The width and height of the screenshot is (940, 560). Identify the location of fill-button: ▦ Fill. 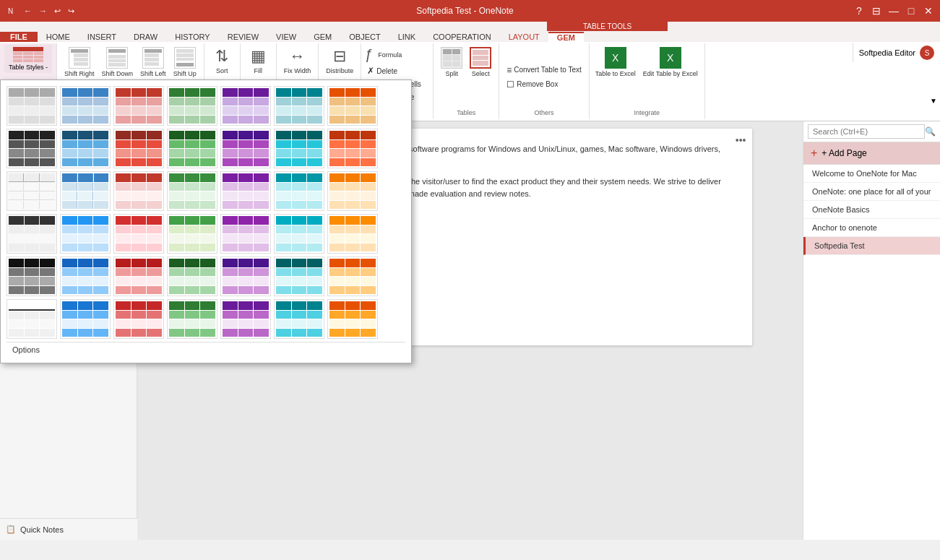
(258, 61).